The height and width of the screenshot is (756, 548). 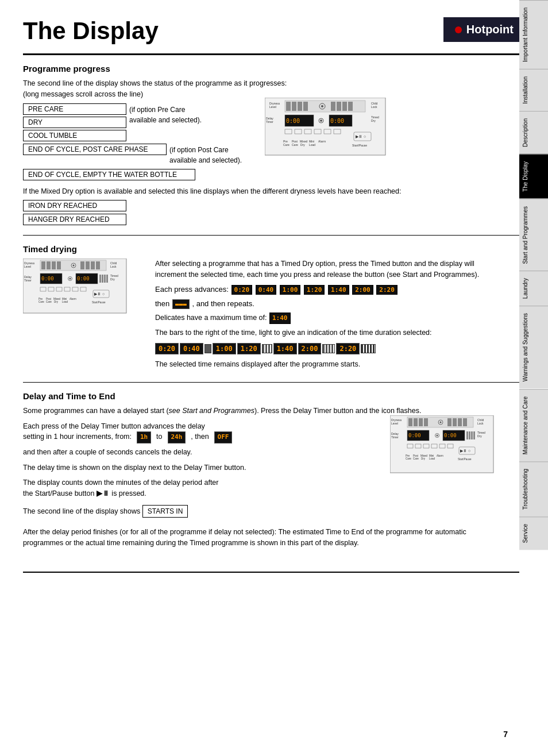 I want to click on hanger-dry-box: HANGER DRY REACHED, so click(x=75, y=219).